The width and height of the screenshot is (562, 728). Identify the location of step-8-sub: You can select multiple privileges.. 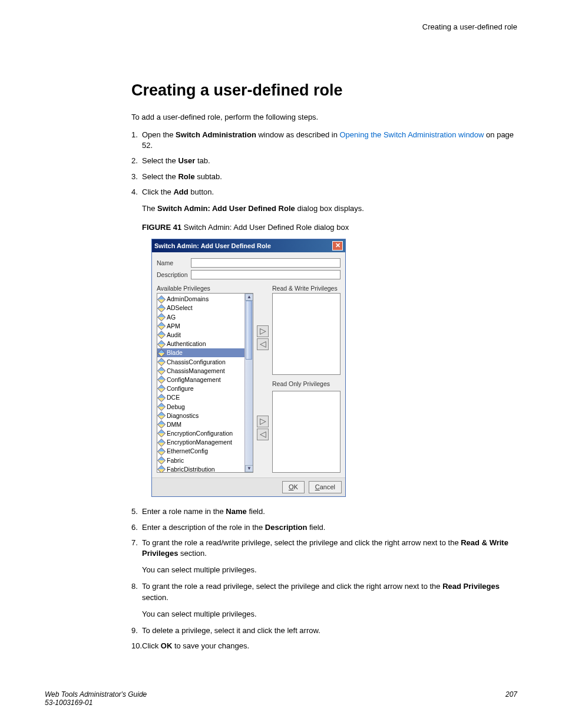
(330, 614).